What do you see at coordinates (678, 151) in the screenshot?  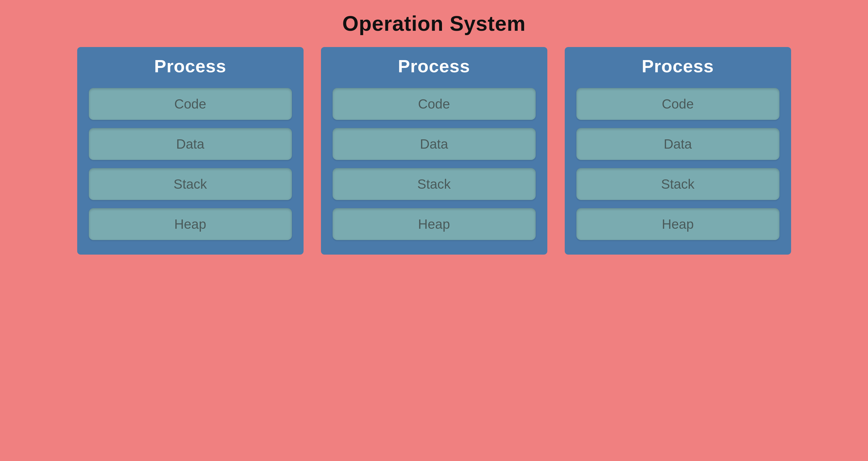 I see `process-box-3: Process Code Data Stack Heap` at bounding box center [678, 151].